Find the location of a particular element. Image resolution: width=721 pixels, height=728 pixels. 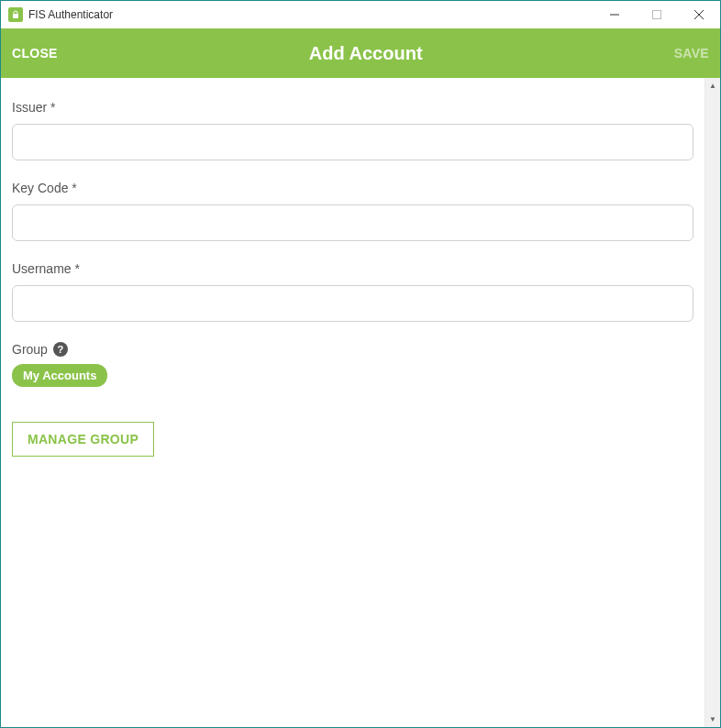

window-title: FIS Authenticator is located at coordinates (311, 15).